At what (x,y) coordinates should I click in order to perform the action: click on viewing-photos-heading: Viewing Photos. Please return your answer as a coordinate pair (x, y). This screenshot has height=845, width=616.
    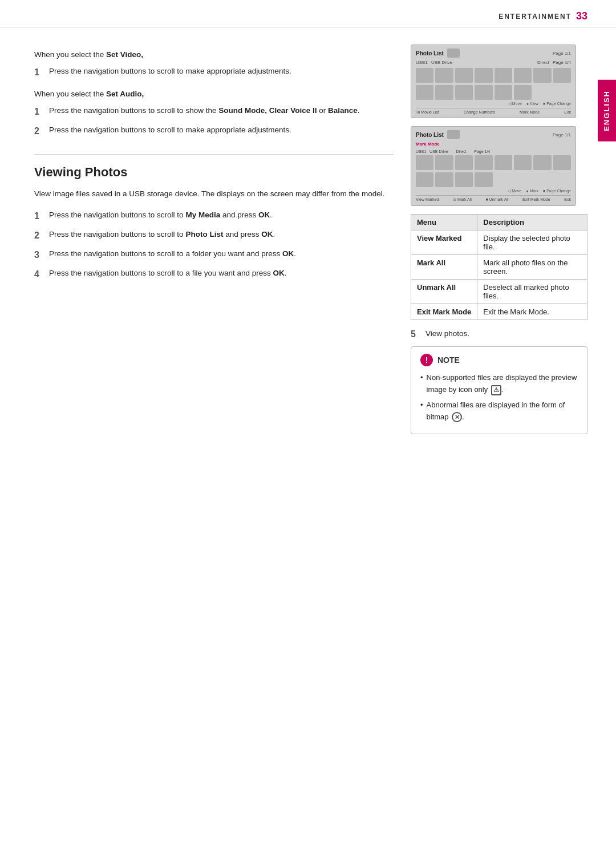
    Looking at the image, I should click on (214, 167).